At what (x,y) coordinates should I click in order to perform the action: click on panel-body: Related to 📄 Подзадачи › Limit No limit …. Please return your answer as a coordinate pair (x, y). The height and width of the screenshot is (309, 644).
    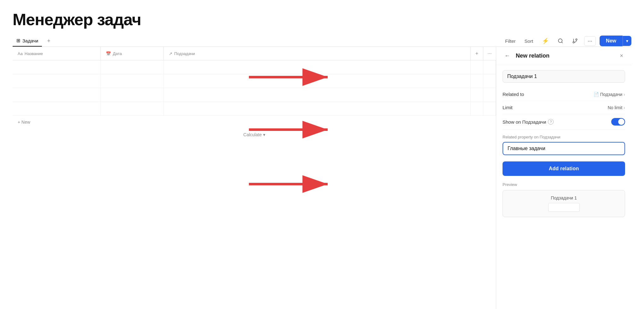
    Looking at the image, I should click on (564, 143).